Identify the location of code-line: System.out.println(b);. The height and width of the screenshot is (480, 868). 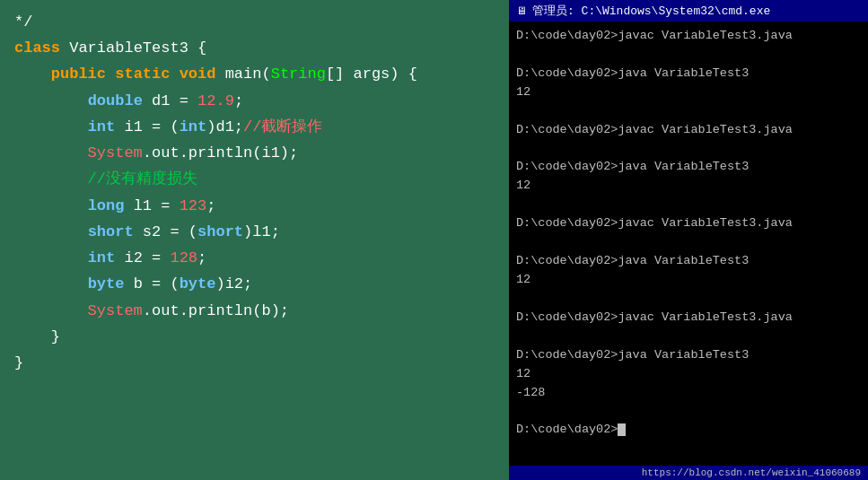
(255, 310).